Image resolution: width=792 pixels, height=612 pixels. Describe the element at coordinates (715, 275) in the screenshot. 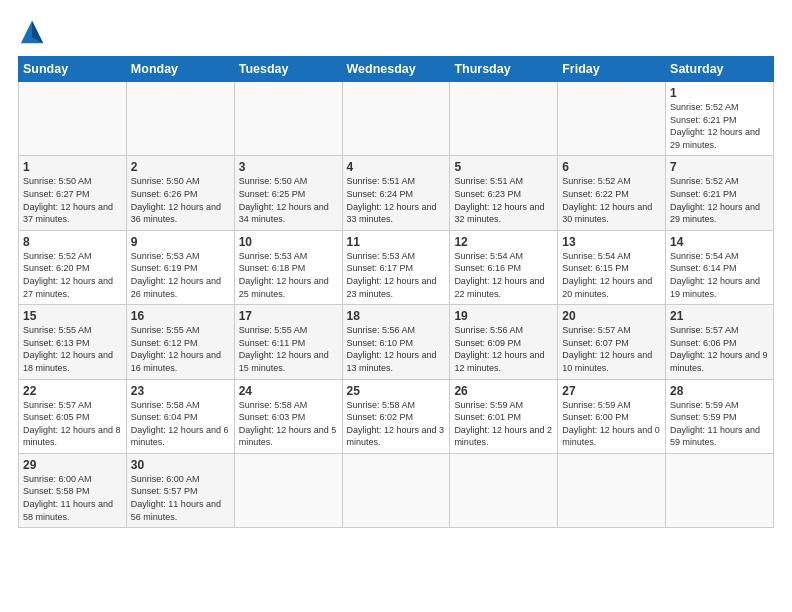

I see `day-info: Sunrise: 5:54 AMSunset: 6:14 PMDaylight:…` at that location.